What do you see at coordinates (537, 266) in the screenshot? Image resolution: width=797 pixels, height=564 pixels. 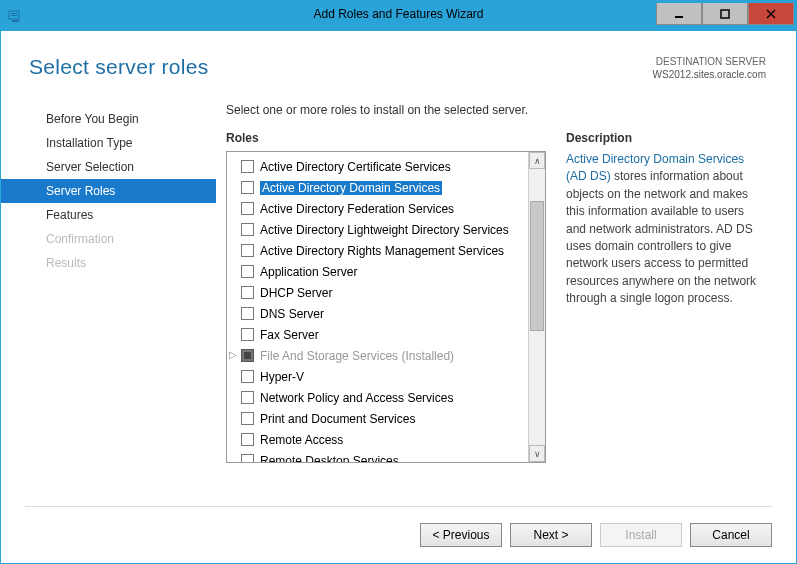 I see `scroll-thumb` at bounding box center [537, 266].